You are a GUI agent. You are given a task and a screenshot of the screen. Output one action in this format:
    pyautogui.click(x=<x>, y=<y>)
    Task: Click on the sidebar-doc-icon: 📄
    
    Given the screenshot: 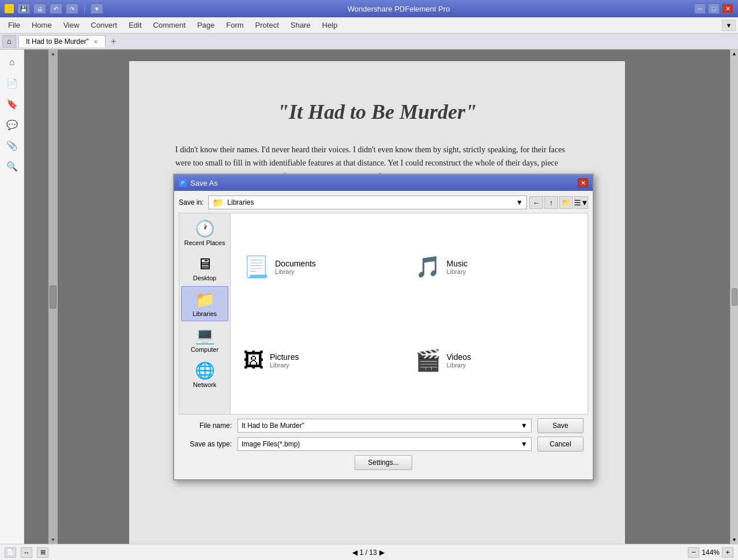 What is the action you would take?
    pyautogui.click(x=12, y=83)
    